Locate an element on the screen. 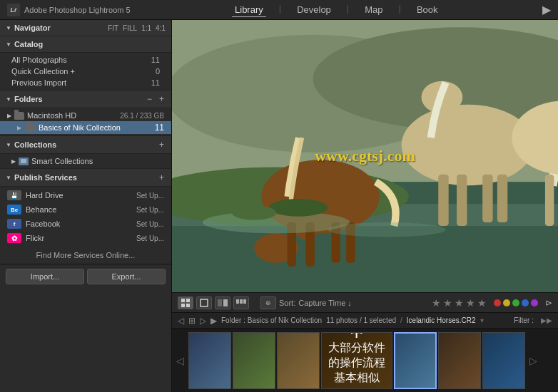 The width and height of the screenshot is (558, 392). nav-library: Library is located at coordinates (249, 10).